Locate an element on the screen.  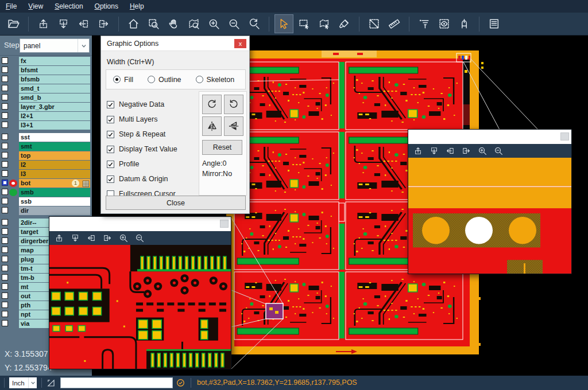
menu-file: File is located at coordinates (11, 6).